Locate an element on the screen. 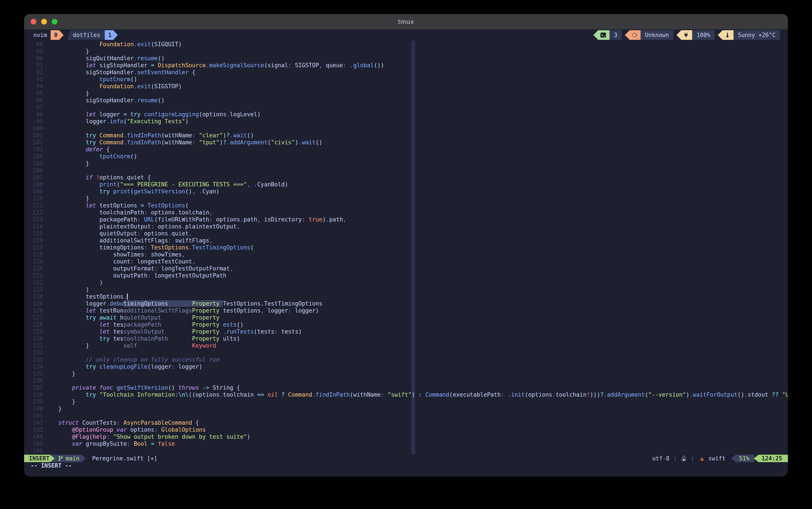 The height and width of the screenshot is (509, 812). code-token: self is located at coordinates (158, 345).